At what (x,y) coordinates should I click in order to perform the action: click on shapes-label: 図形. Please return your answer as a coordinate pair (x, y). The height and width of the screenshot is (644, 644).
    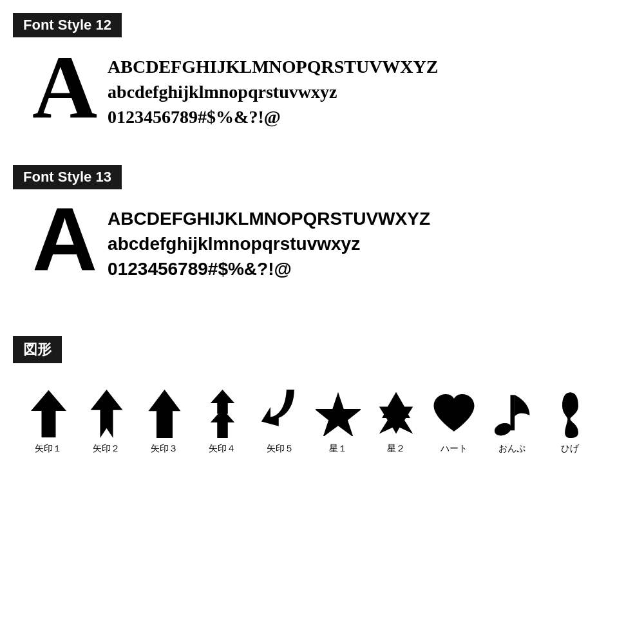
    Looking at the image, I should click on (37, 350).